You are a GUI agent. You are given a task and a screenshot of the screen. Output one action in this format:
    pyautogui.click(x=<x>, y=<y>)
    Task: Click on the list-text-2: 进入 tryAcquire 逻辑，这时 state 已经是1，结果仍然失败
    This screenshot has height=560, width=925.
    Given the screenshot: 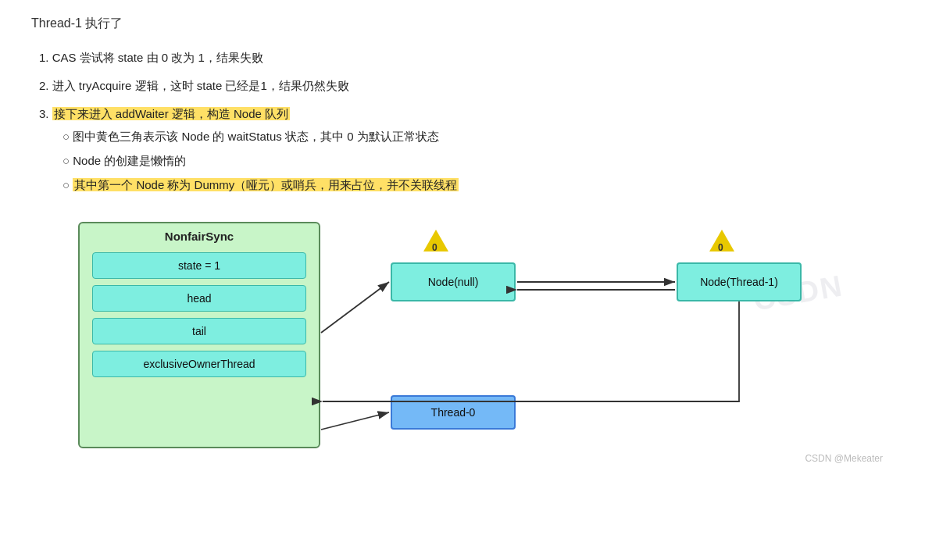 What is the action you would take?
    pyautogui.click(x=201, y=86)
    